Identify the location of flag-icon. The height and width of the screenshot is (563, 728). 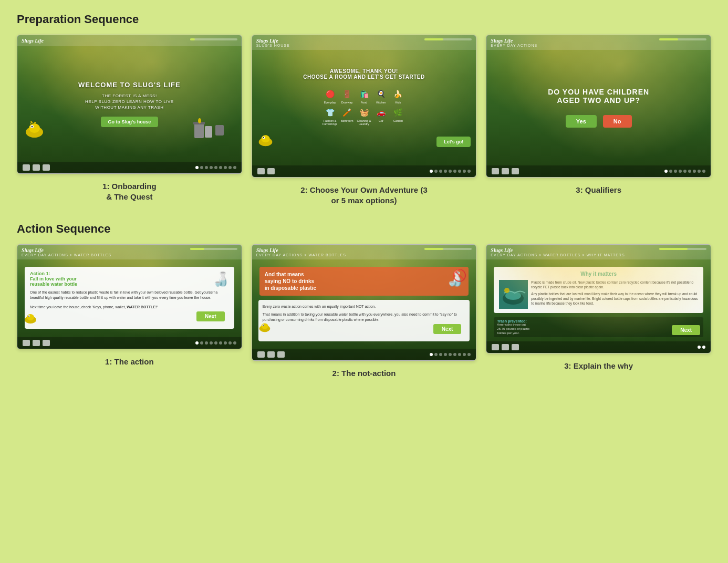
(36, 168).